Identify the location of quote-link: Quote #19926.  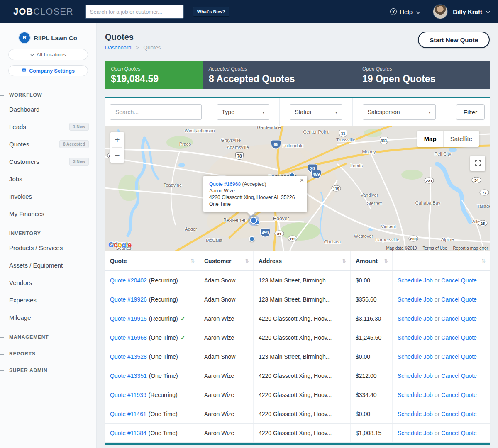
(129, 299).